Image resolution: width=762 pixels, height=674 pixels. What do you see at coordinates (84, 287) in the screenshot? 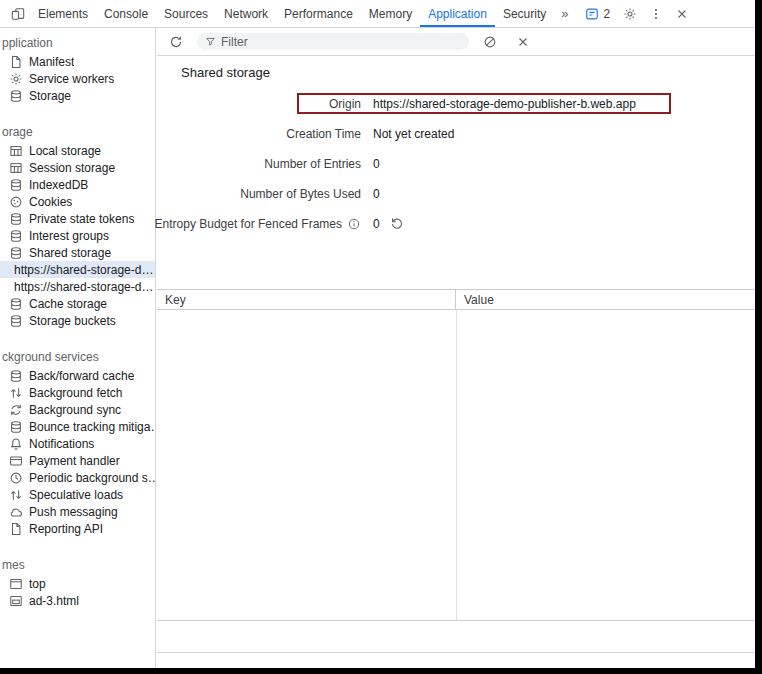
I see `sidebar-item-label: https://shared-storage-d…` at bounding box center [84, 287].